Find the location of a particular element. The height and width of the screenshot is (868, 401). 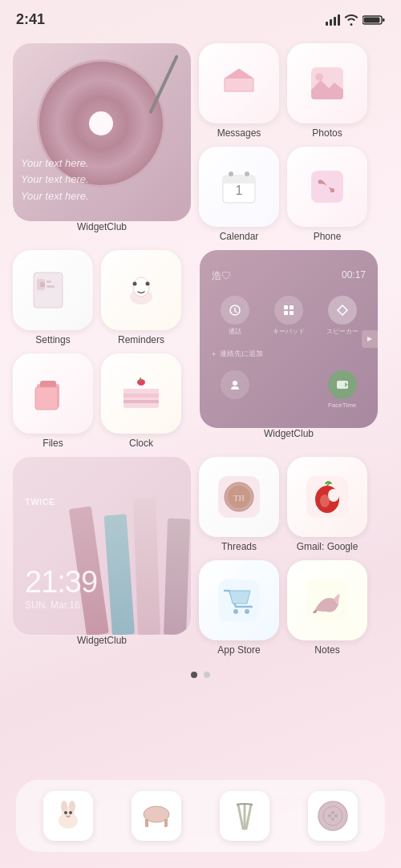

books-decoration is located at coordinates (139, 555).